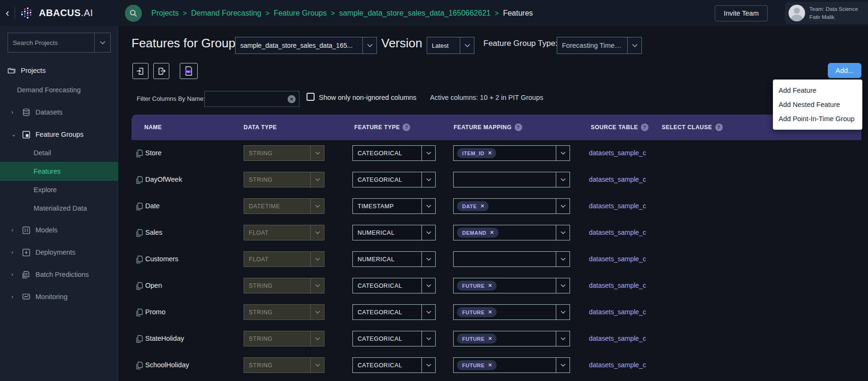 This screenshot has width=868, height=381. Describe the element at coordinates (59, 171) in the screenshot. I see `sidebar-item-features: Features` at that location.